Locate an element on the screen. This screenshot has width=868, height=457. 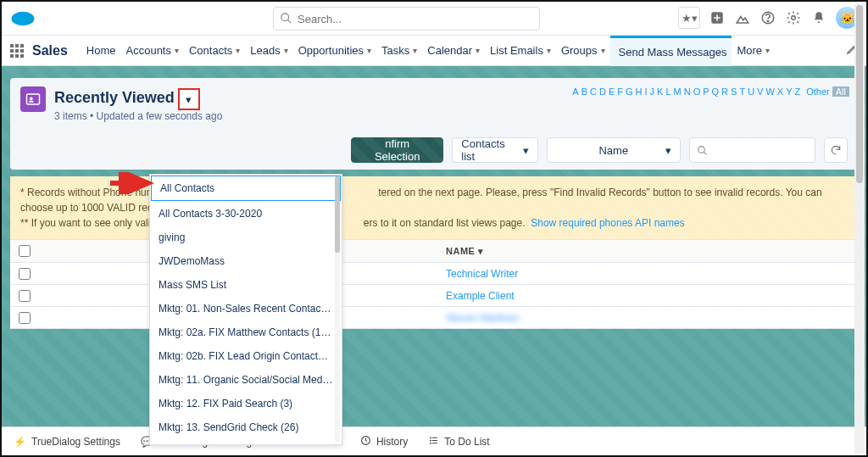
name-filter-dropdown: Name▾ is located at coordinates (614, 150).